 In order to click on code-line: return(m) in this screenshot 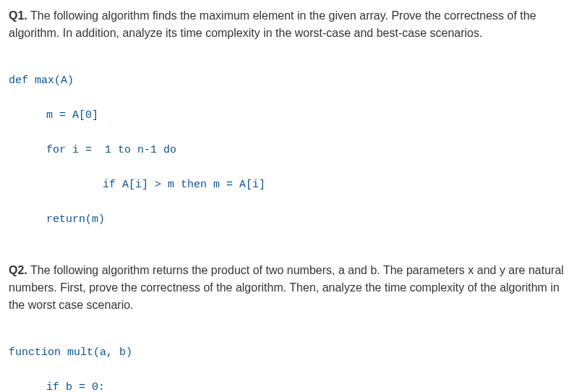, I will do `click(287, 220)`.